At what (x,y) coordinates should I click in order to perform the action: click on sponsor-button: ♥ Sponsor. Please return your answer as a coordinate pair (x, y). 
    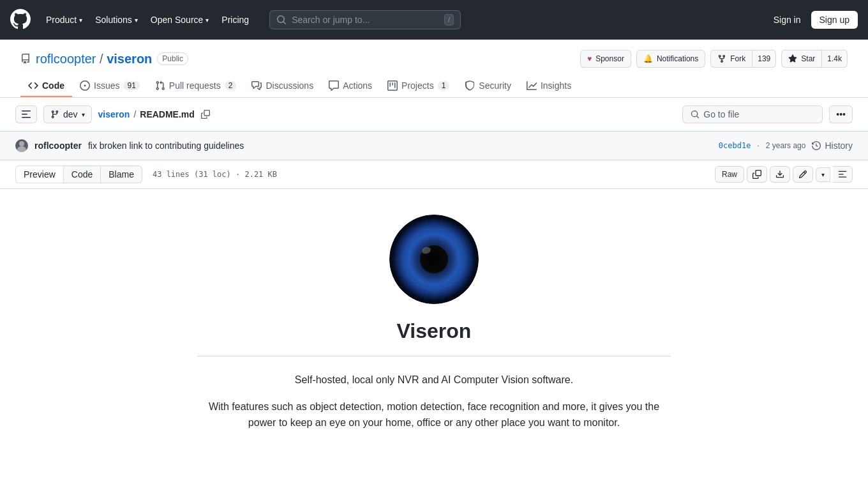
    Looking at the image, I should click on (606, 59).